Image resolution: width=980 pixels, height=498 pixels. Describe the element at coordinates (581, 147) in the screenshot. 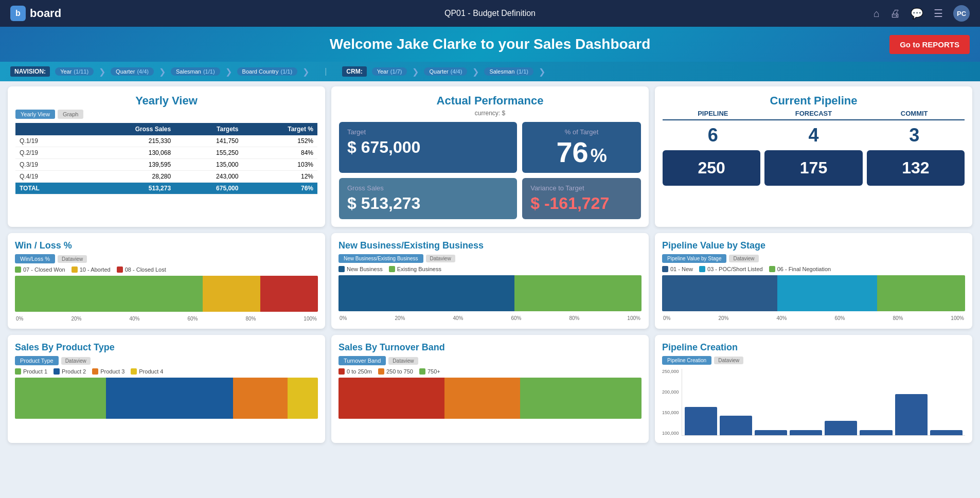

I see `pct-card: % of Target 76 %` at that location.